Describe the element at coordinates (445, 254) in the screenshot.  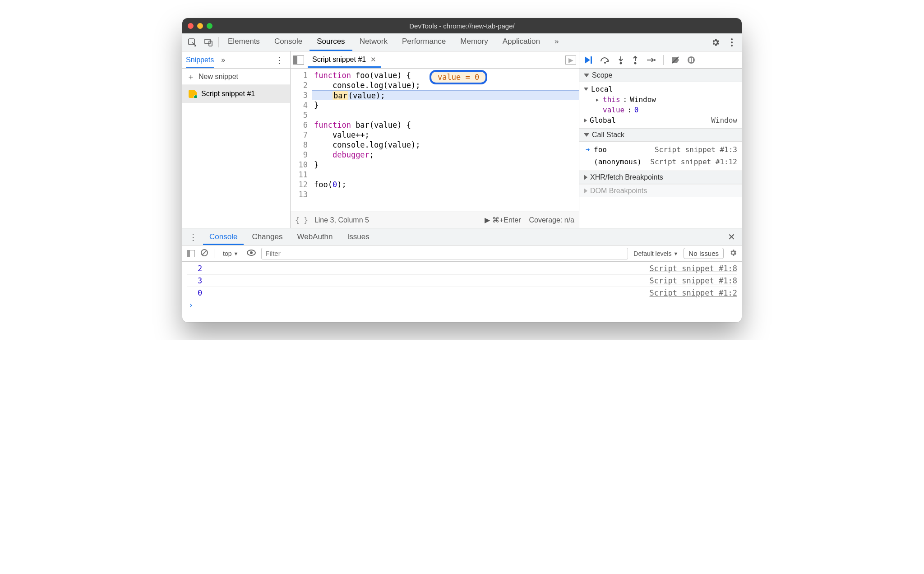
I see `filter-input` at that location.